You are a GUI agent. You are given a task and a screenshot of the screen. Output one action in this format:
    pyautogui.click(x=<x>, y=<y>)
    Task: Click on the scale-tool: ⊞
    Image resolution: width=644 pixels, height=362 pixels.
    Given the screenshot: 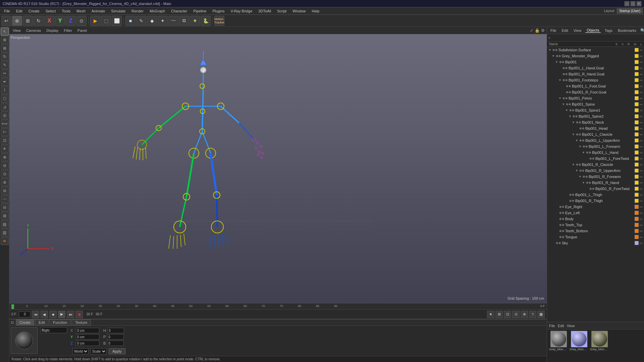 What is the action you would take?
    pyautogui.click(x=28, y=21)
    